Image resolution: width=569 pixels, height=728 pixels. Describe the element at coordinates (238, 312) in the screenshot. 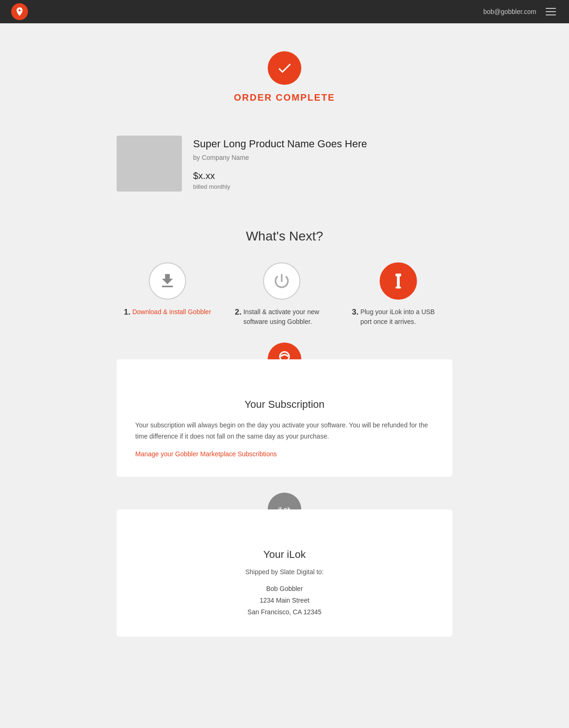

I see `step-2-number: 2.` at that location.